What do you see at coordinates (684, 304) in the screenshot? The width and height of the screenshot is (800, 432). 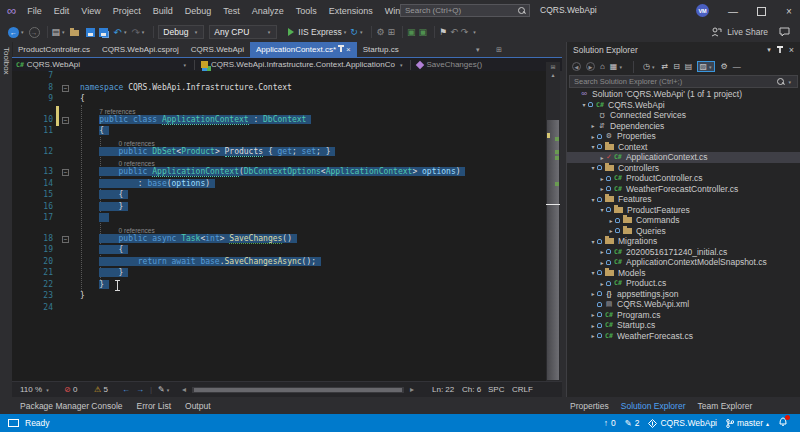 I see `tree-item-cqrs-webapi-xml: ▤CQRS.WebApi.xml` at bounding box center [684, 304].